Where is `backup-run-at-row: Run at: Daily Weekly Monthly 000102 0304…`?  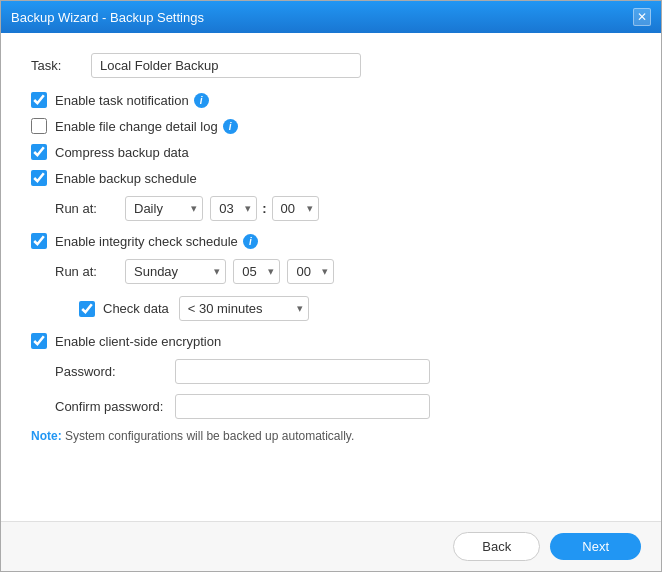 backup-run-at-row: Run at: Daily Weekly Monthly 000102 0304… is located at coordinates (343, 208).